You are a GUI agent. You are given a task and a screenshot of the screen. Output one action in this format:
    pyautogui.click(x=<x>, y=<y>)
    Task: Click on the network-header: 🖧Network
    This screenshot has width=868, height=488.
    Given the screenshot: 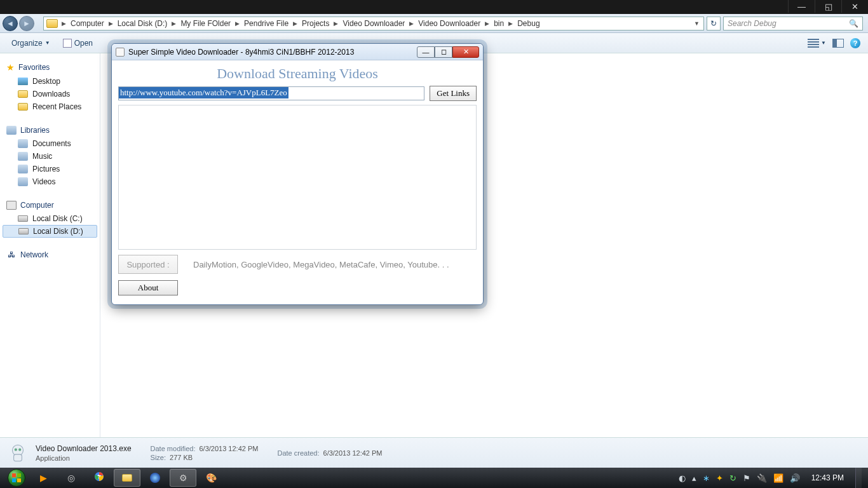 What is the action you would take?
    pyautogui.click(x=50, y=254)
    